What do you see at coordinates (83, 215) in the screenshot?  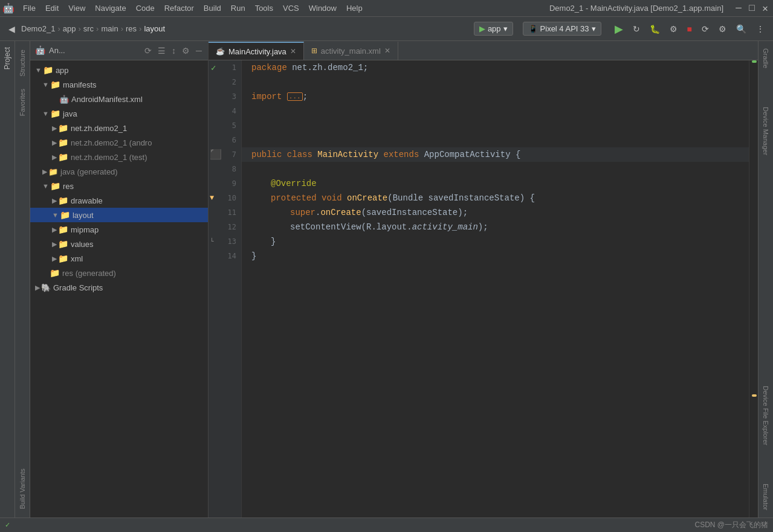 I see `tree-label-layout: layout` at bounding box center [83, 215].